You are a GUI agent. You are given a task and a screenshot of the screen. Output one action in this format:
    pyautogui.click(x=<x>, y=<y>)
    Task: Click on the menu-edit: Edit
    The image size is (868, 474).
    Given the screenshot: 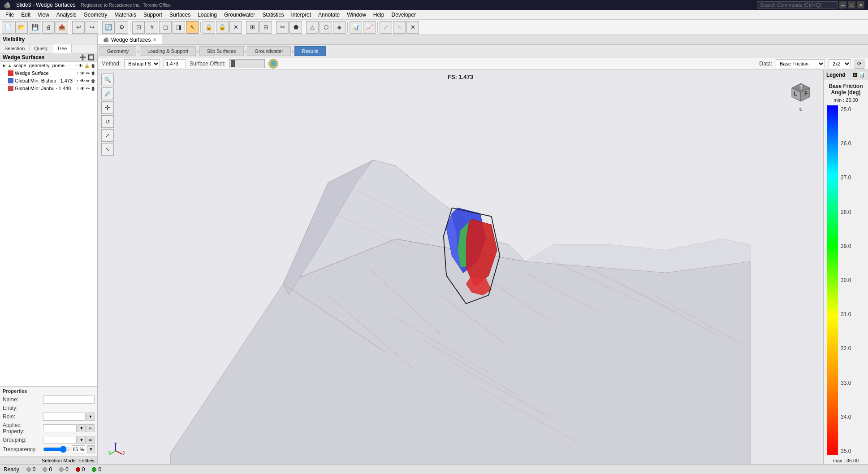 What is the action you would take?
    pyautogui.click(x=26, y=15)
    